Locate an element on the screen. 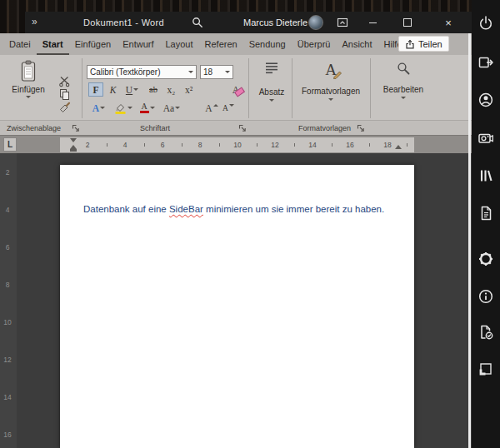 The width and height of the screenshot is (500, 448). info-button is located at coordinates (486, 296).